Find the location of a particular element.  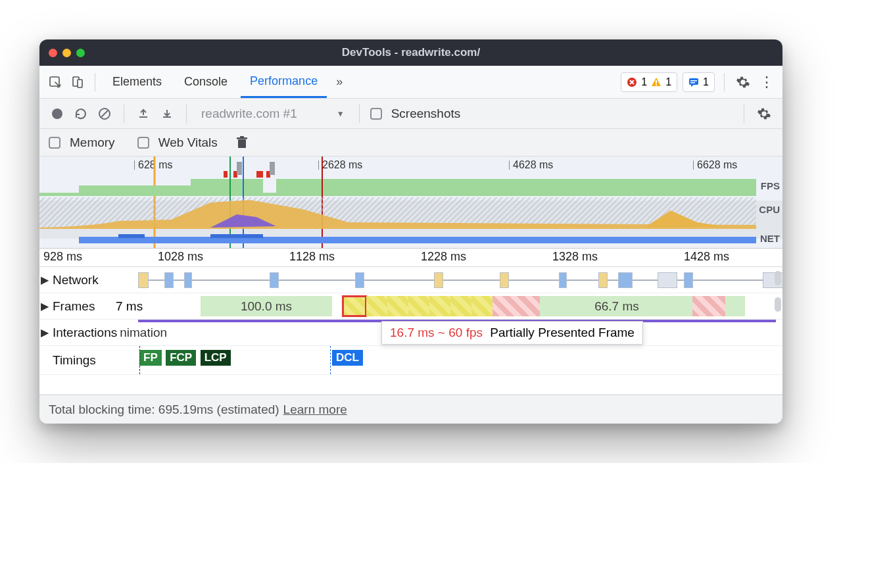

zoom-icon is located at coordinates (80, 53).